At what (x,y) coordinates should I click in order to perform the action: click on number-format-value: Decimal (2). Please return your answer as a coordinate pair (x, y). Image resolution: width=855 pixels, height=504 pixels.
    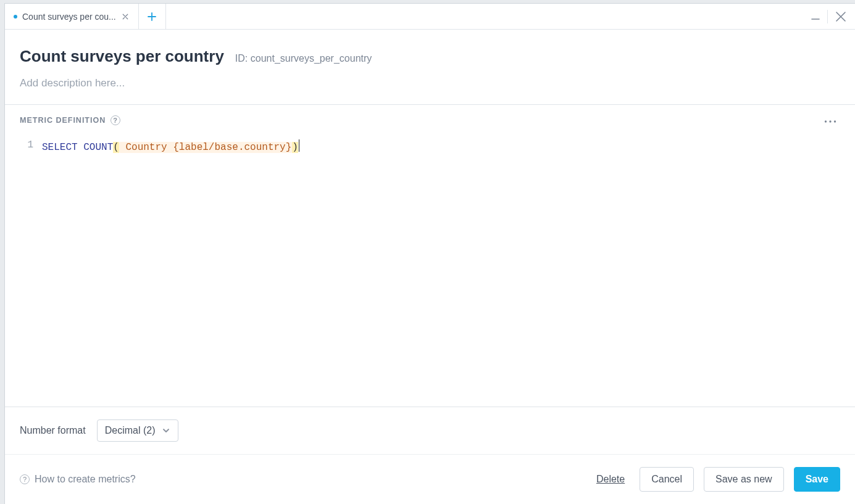
    Looking at the image, I should click on (130, 431).